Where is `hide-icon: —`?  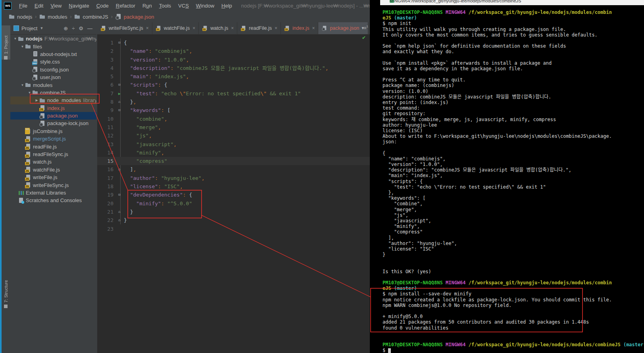 hide-icon: — is located at coordinates (90, 29).